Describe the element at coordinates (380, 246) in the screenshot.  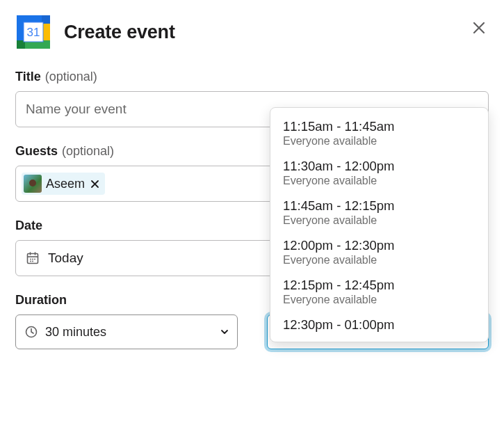
I see `time-option-range: 12:00pm - 12:30pm` at that location.